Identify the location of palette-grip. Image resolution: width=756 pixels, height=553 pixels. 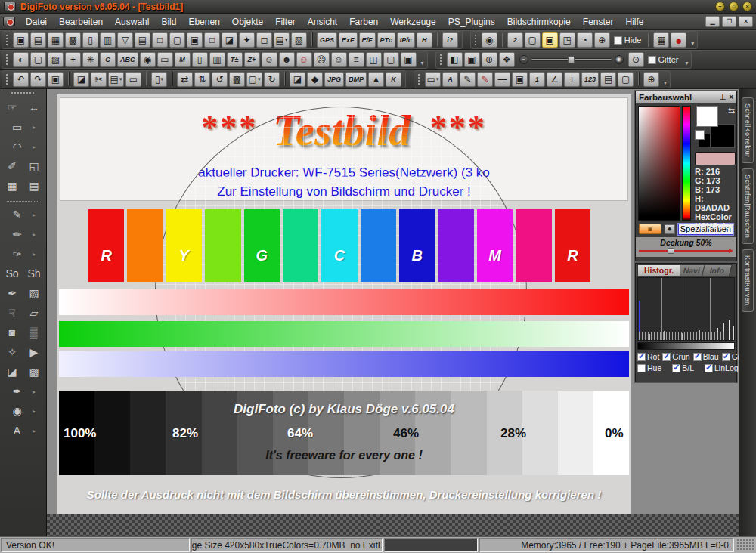
(23, 94).